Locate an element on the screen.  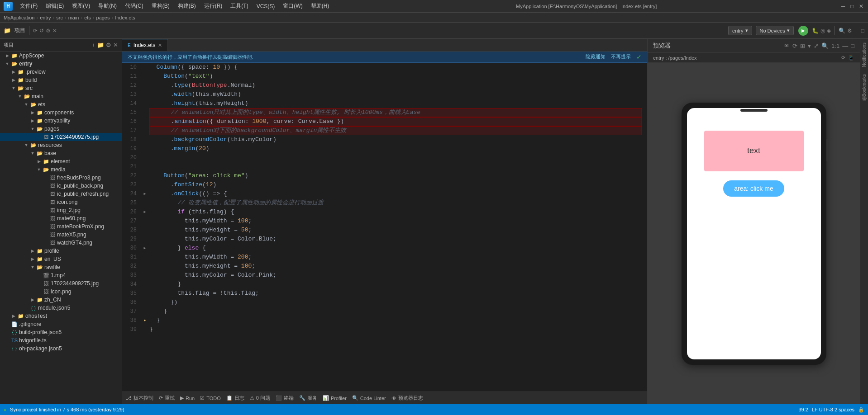
breadcrumb-item-file: Index.ets is located at coordinates (125, 18).